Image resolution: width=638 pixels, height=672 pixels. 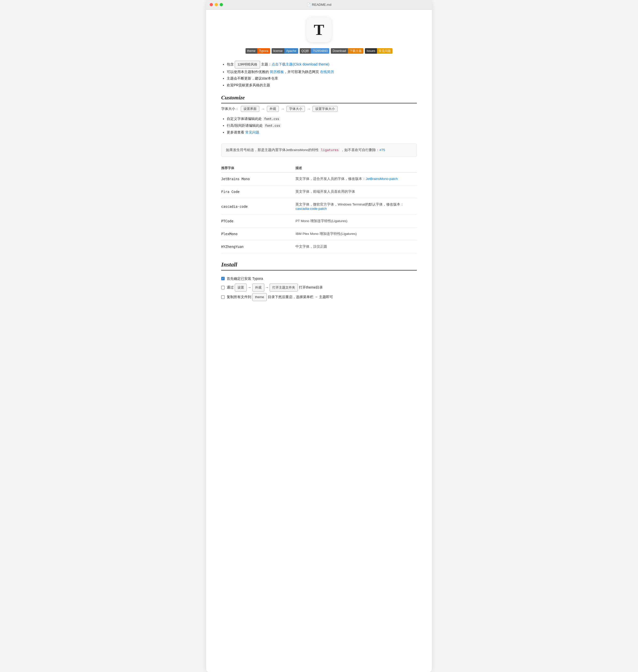 I want to click on table-row: JetBrains Mono 英文字体，适合开发人员的字体，修改版本：JetBr…, so click(x=319, y=179).